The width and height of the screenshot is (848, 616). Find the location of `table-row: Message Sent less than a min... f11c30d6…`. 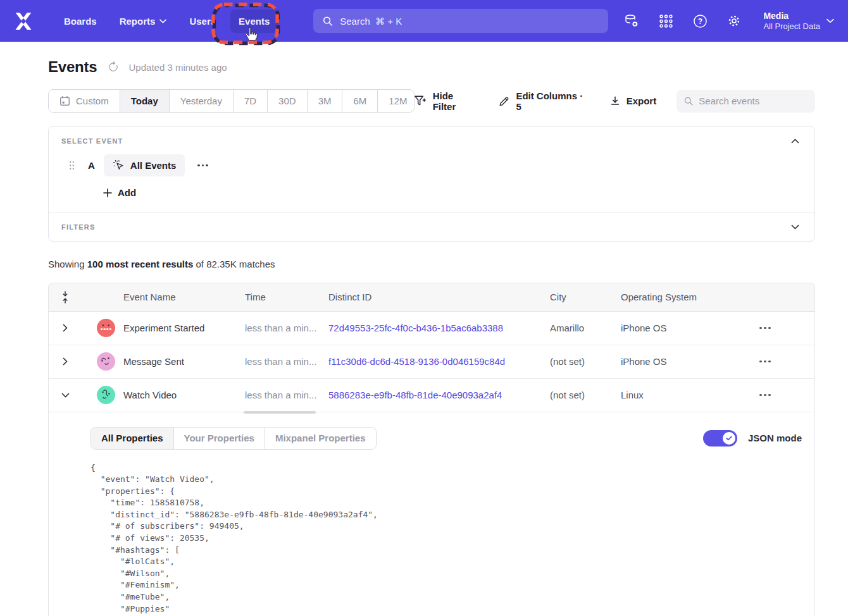

table-row: Message Sent less than a min... f11c30d6… is located at coordinates (432, 362).